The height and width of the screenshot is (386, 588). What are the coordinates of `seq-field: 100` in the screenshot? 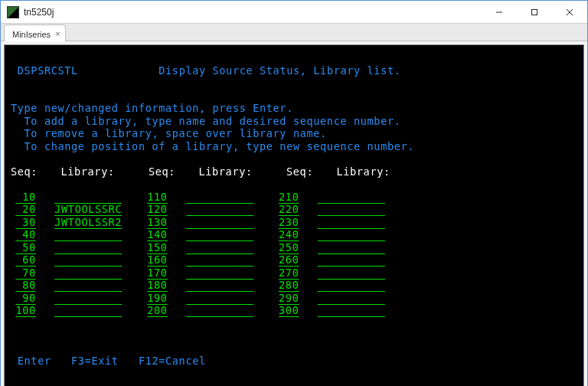 It's located at (23, 311).